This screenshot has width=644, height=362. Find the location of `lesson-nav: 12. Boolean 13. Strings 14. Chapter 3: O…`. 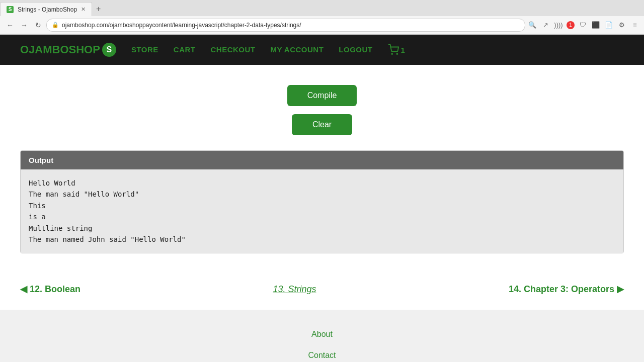

lesson-nav: 12. Boolean 13. Strings 14. Chapter 3: O… is located at coordinates (322, 289).